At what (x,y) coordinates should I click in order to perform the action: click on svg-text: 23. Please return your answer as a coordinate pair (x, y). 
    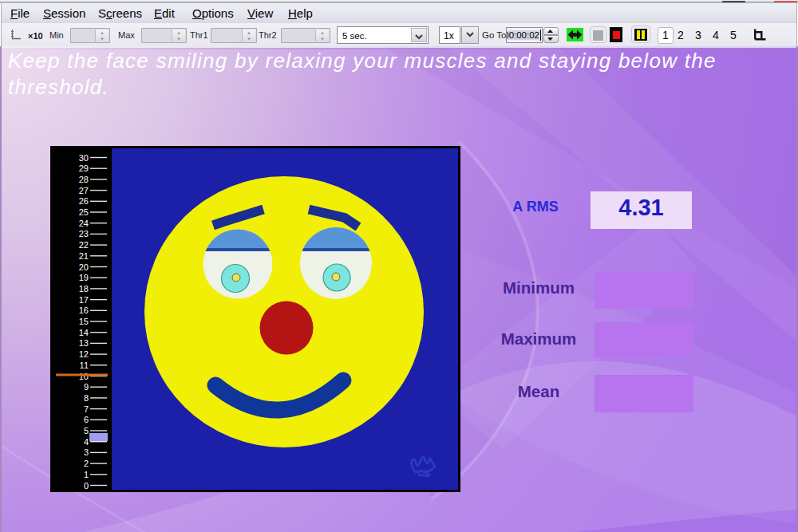
    Looking at the image, I should click on (84, 234).